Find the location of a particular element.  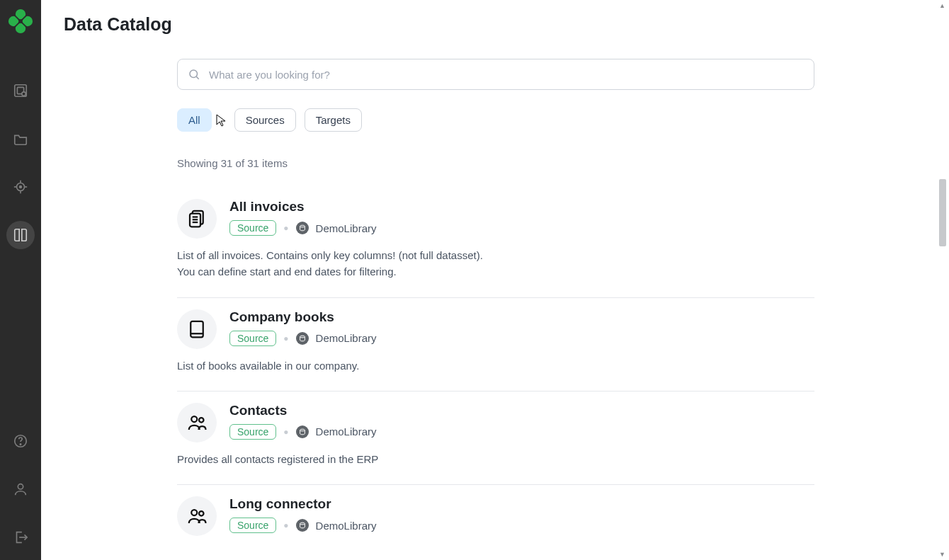

list-item: Contacts Source ● DemoLibrary Provides a… is located at coordinates (496, 438).